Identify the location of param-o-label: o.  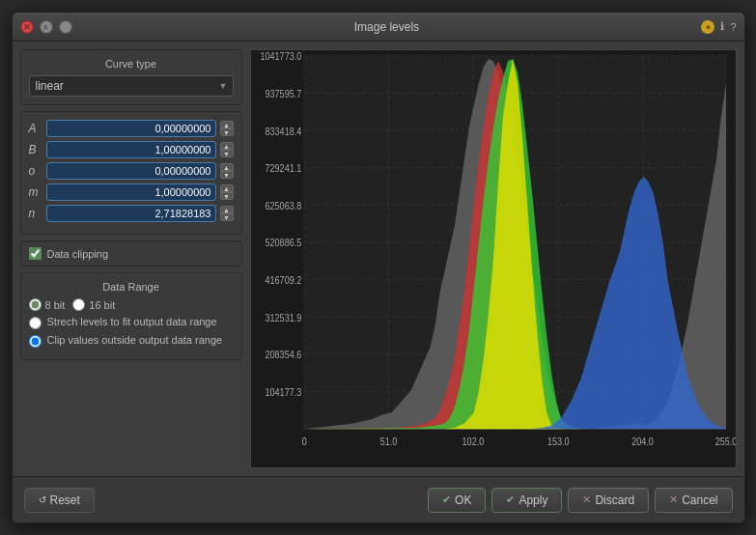
(36, 171).